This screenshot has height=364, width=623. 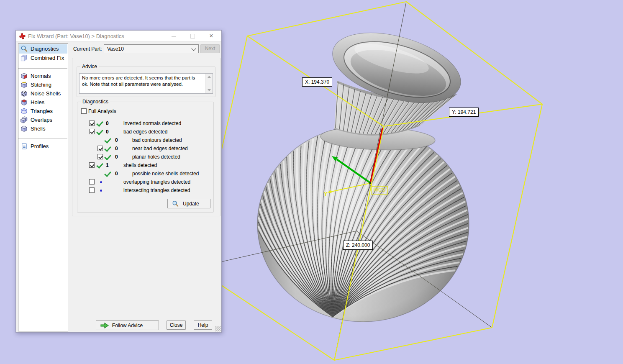 What do you see at coordinates (157, 140) in the screenshot?
I see `diagnostic-label: bad contours detected` at bounding box center [157, 140].